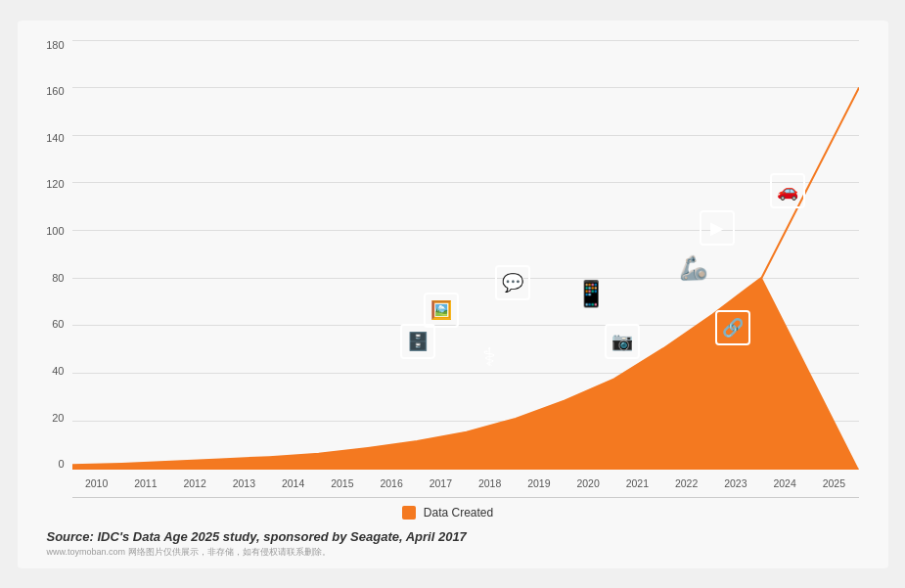  Describe the element at coordinates (736, 483) in the screenshot. I see `x-label-2023: 2023` at that location.